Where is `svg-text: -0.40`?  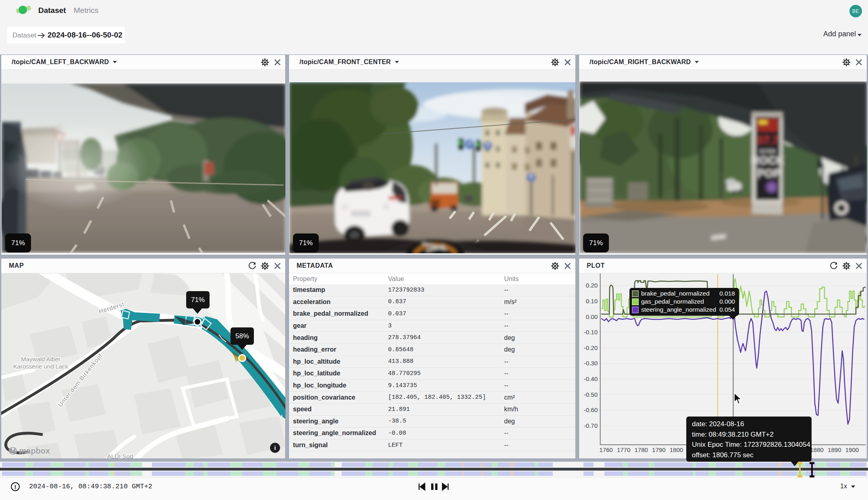 svg-text: -0.40 is located at coordinates (591, 379).